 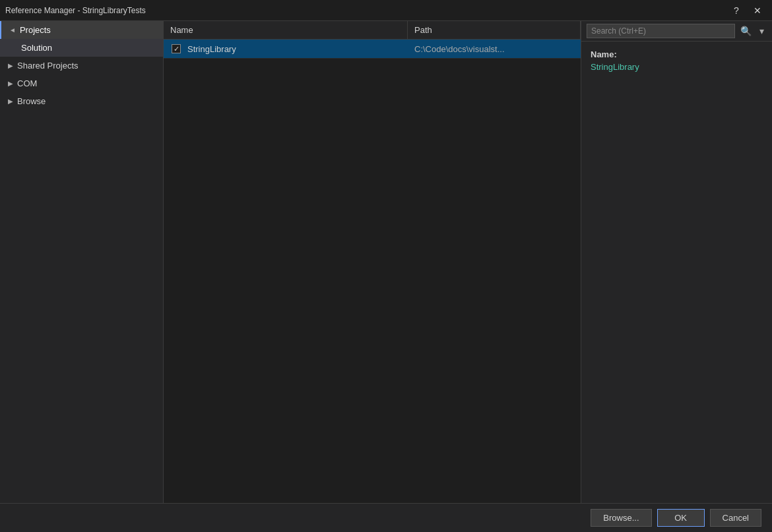 What do you see at coordinates (661, 31) in the screenshot?
I see `search-input` at bounding box center [661, 31].